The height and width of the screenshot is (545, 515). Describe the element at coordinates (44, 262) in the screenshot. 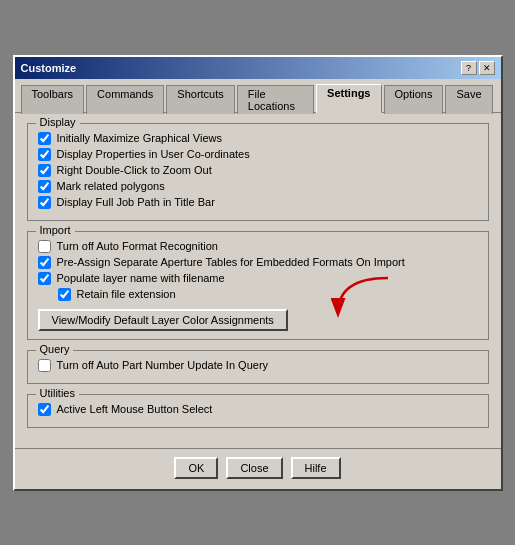

I see `checkbox-aperture-input` at that location.